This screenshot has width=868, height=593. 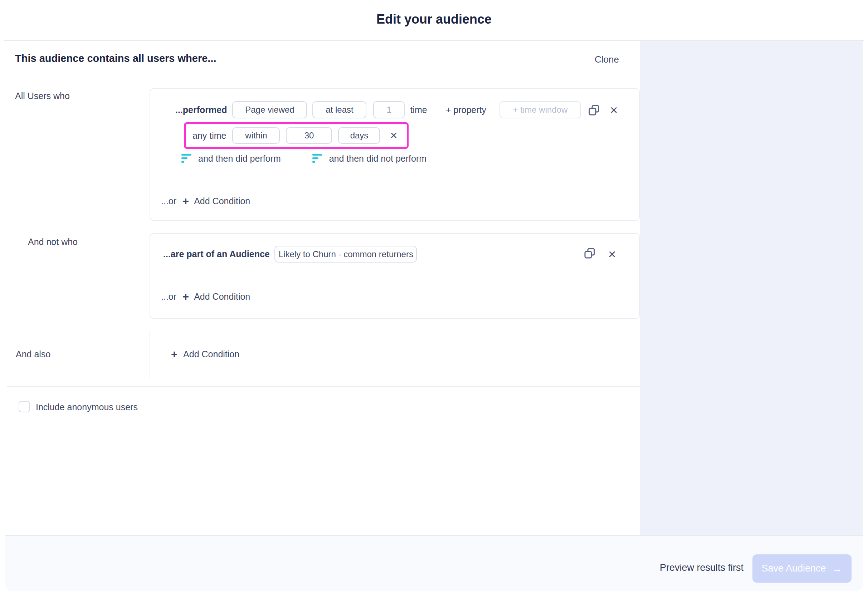 I want to click on include-anonymous-checkbox, so click(x=24, y=407).